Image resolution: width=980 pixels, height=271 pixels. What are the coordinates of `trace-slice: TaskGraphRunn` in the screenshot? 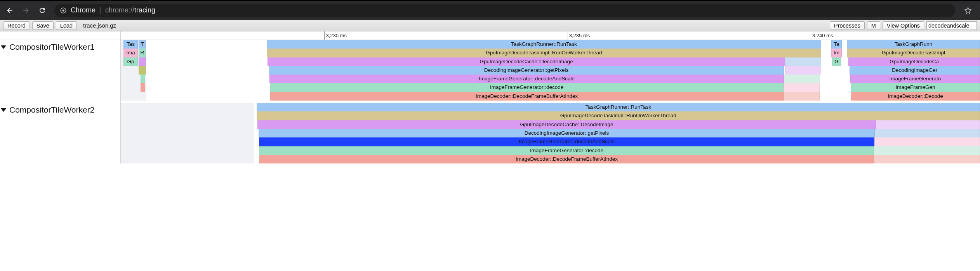 It's located at (913, 44).